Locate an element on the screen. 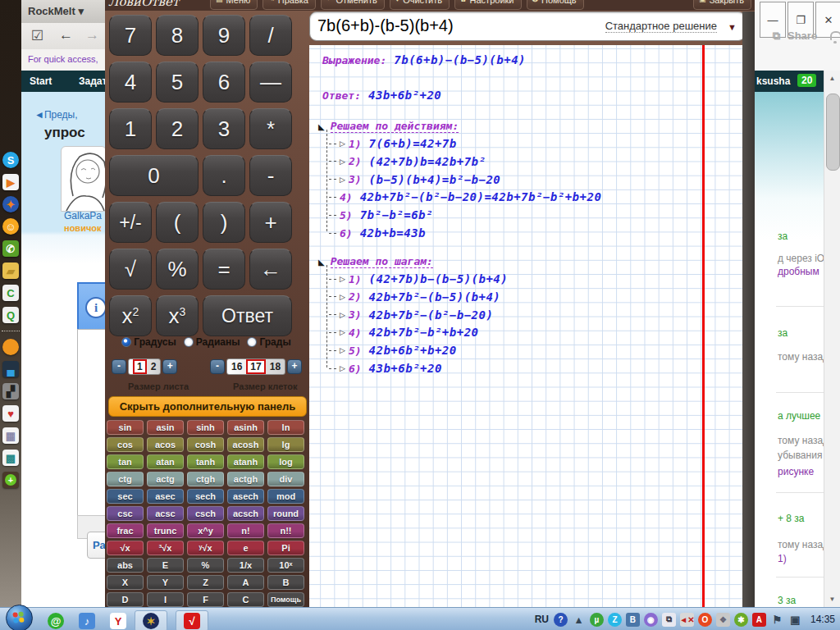 The height and width of the screenshot is (630, 840). dropdown-arrow-icon: ▼ is located at coordinates (732, 27).